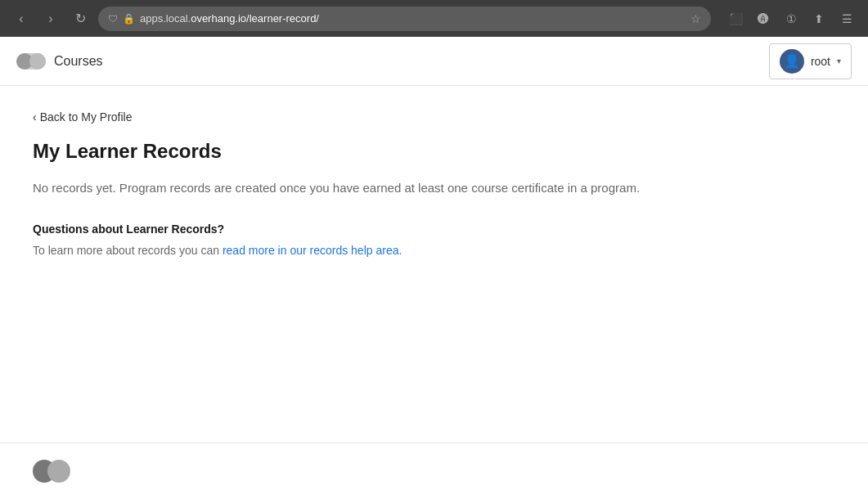  Describe the element at coordinates (60, 61) in the screenshot. I see `app-logo: Courses` at that location.